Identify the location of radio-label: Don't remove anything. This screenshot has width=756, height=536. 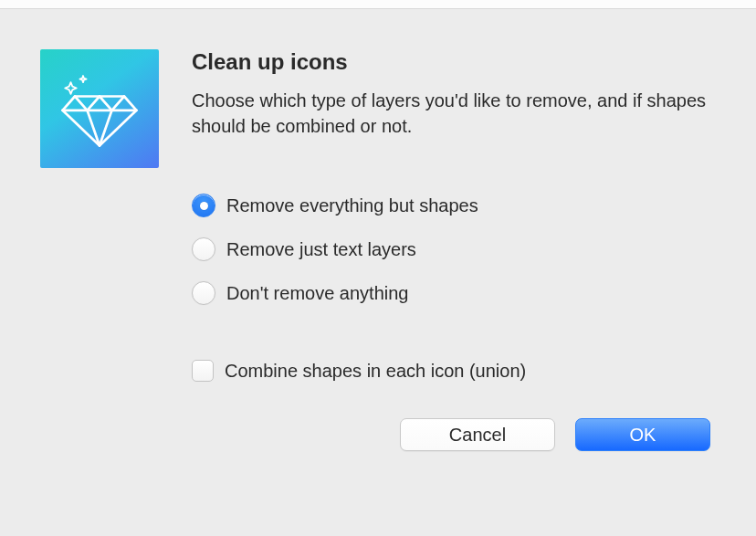
(318, 294).